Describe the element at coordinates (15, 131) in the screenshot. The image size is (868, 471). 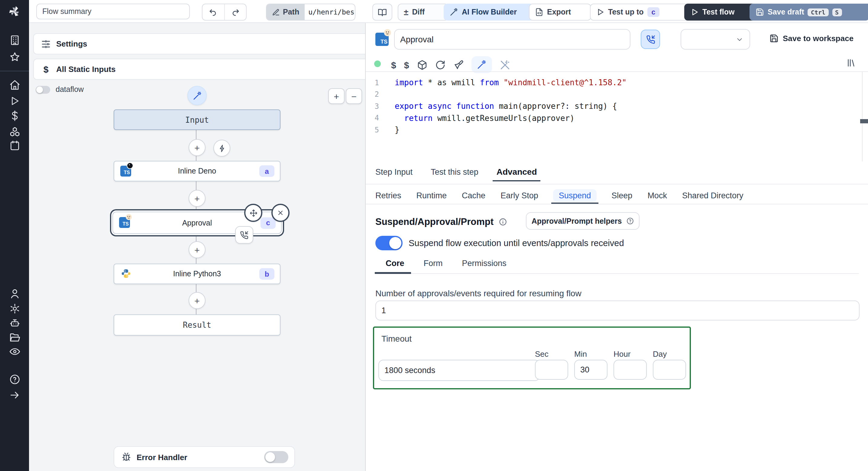
I see `resources-cubes-icon` at that location.